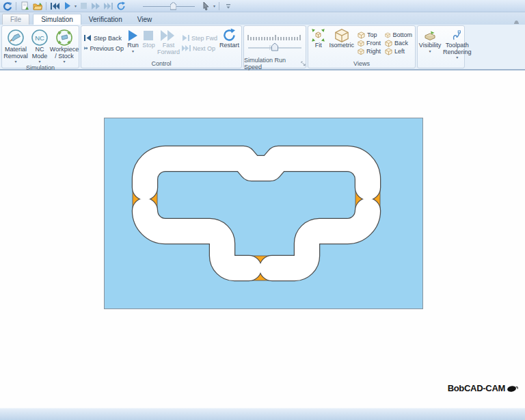 This screenshot has width=525, height=420. What do you see at coordinates (200, 38) in the screenshot?
I see `step-fwd-button: Step Fwd` at bounding box center [200, 38].